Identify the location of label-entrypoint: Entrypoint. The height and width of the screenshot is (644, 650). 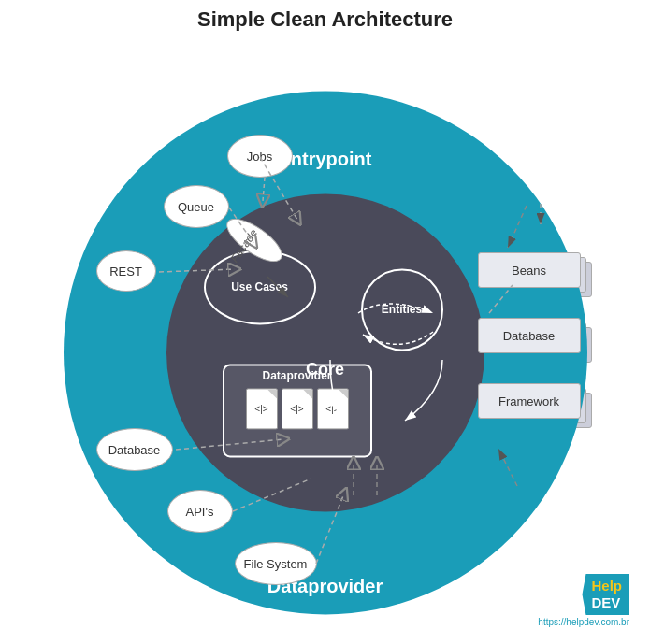
(325, 159).